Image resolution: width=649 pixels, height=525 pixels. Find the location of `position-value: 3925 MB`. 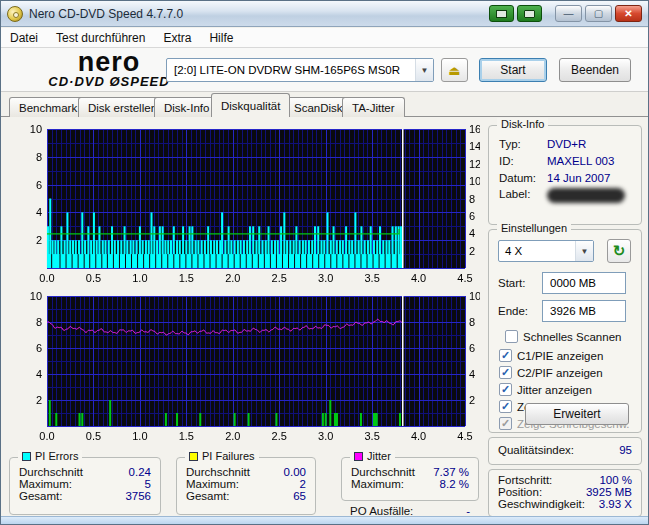

position-value: 3925 MB is located at coordinates (609, 492).